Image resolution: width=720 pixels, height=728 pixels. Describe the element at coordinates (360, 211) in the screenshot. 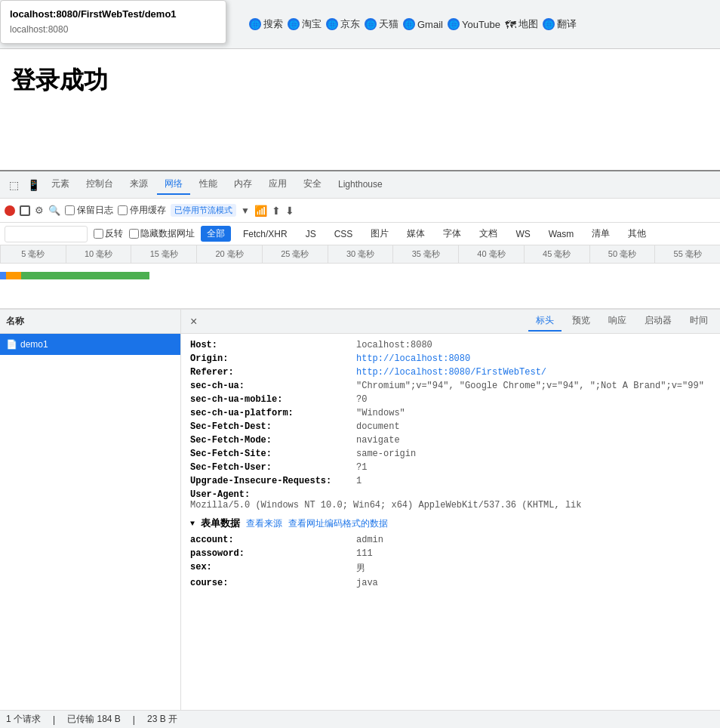

I see `network-toolbar: ⚙ 🔍 保留日志 停用缓存 已停用节流模式 ▼ 📶 ⬆ ⬇` at that location.